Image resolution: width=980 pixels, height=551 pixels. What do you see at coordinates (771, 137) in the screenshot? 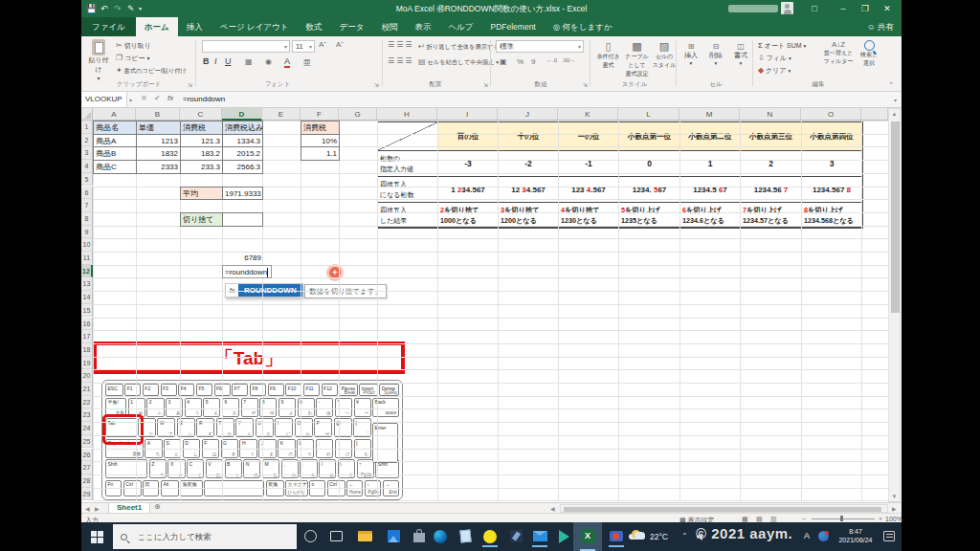
I see `digit-table-header-5: 小数点第三位` at bounding box center [771, 137].